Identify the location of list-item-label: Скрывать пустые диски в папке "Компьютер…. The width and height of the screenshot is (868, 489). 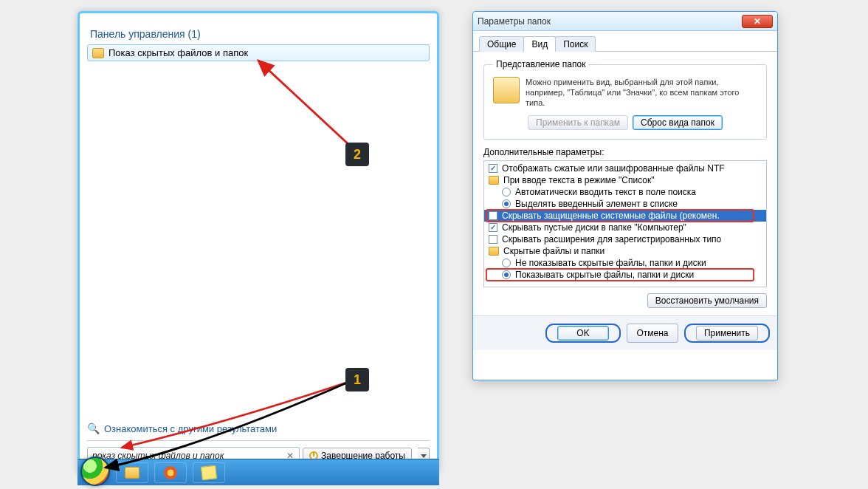
(594, 228).